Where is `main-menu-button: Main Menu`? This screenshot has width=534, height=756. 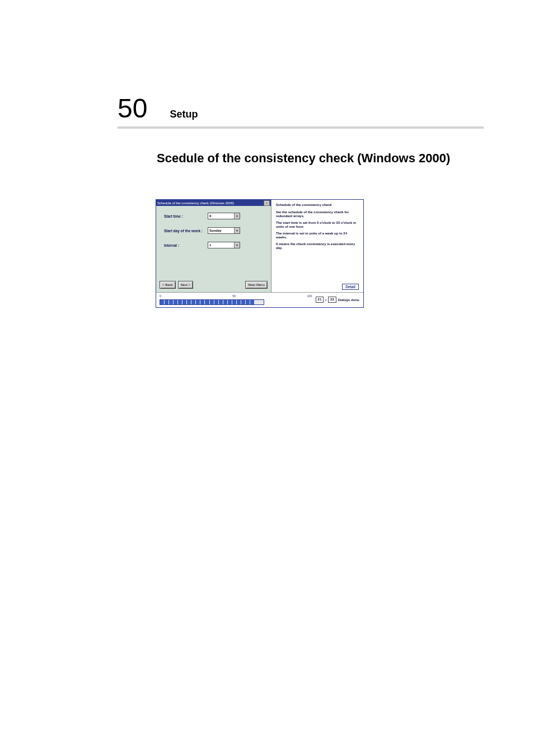
main-menu-button: Main Menu is located at coordinates (256, 285).